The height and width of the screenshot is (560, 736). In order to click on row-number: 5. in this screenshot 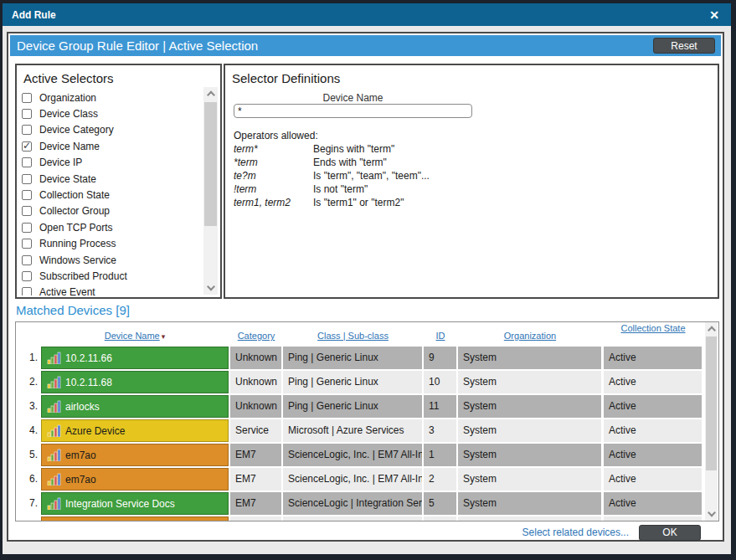, I will do `click(27, 455)`.